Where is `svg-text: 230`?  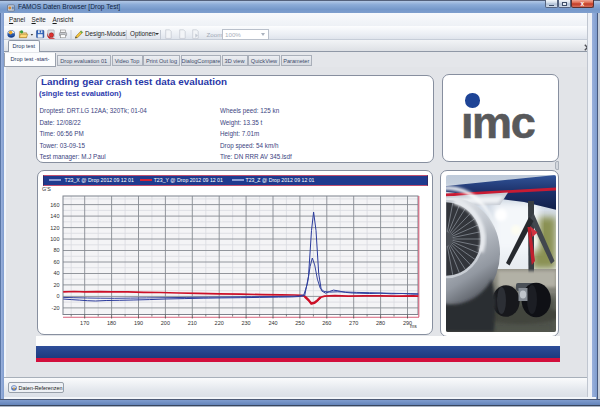
svg-text: 230 is located at coordinates (246, 323).